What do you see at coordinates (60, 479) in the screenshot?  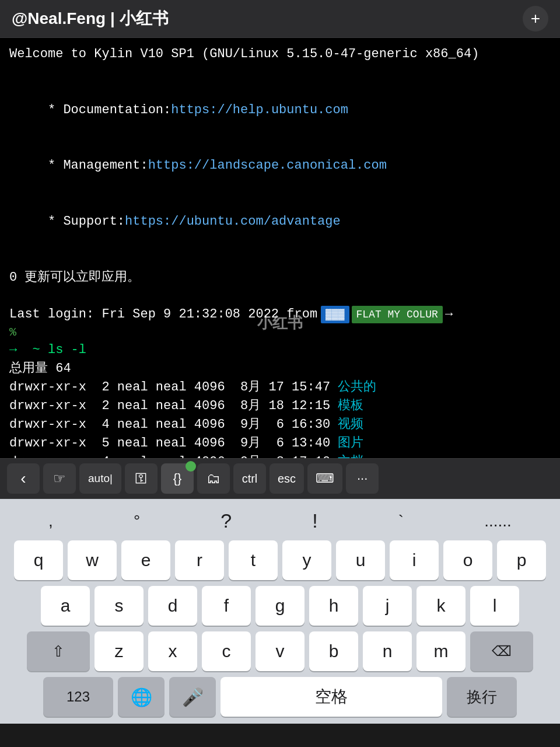 I see `touch-button: ☞` at bounding box center [60, 479].